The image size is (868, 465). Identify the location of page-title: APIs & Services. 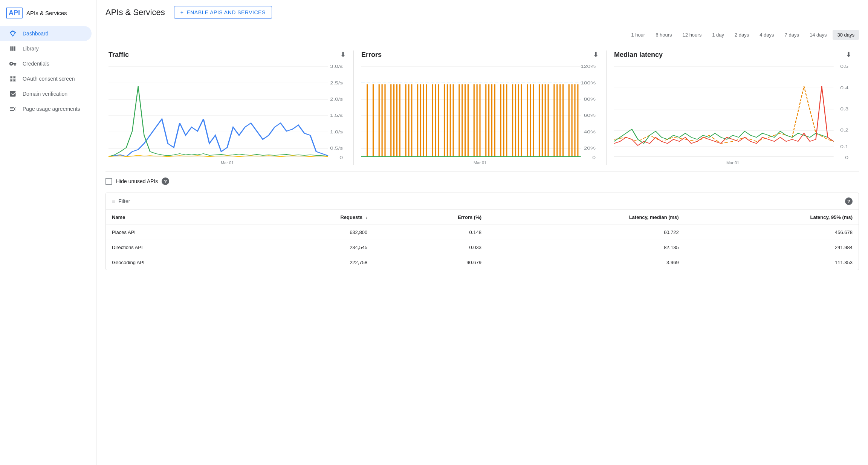
(135, 12).